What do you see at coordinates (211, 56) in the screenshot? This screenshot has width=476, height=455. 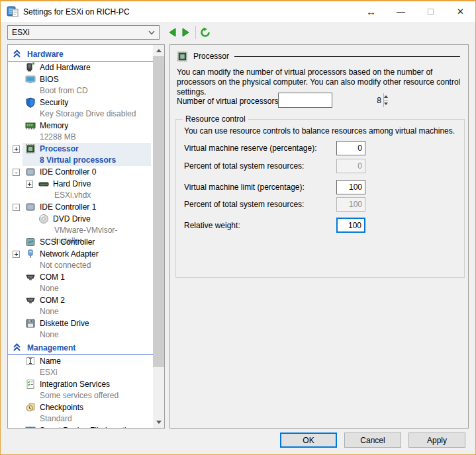 I see `panel-title: Processor` at bounding box center [211, 56].